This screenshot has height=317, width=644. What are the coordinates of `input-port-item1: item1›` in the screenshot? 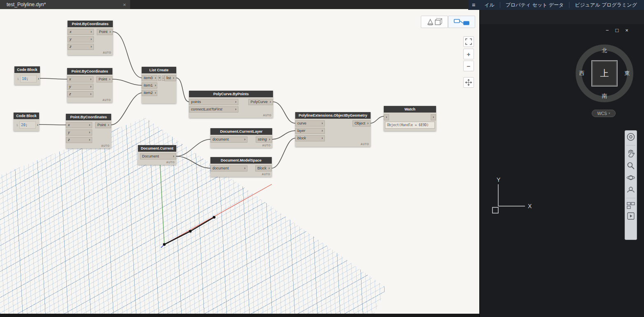 It's located at (149, 86).